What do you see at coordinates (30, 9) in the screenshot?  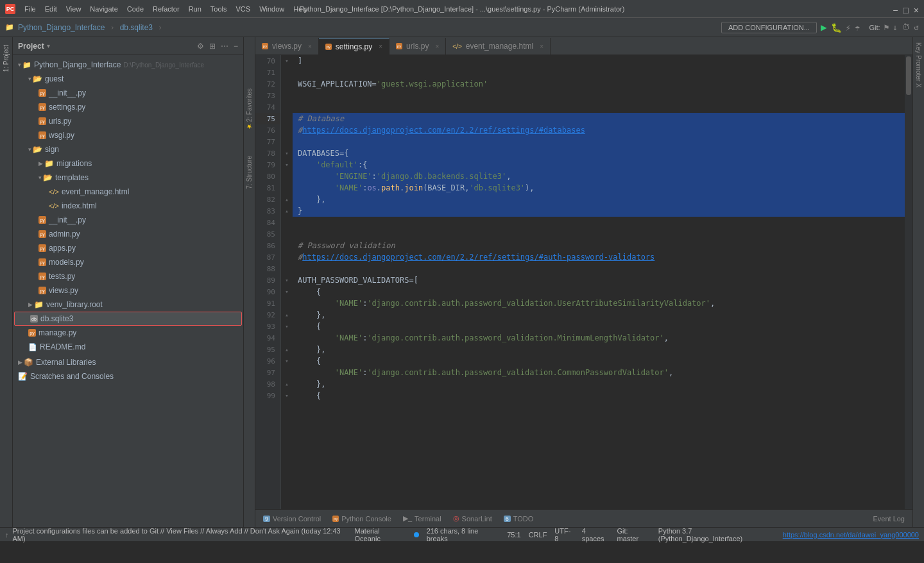 I see `menu-file: File` at bounding box center [30, 9].